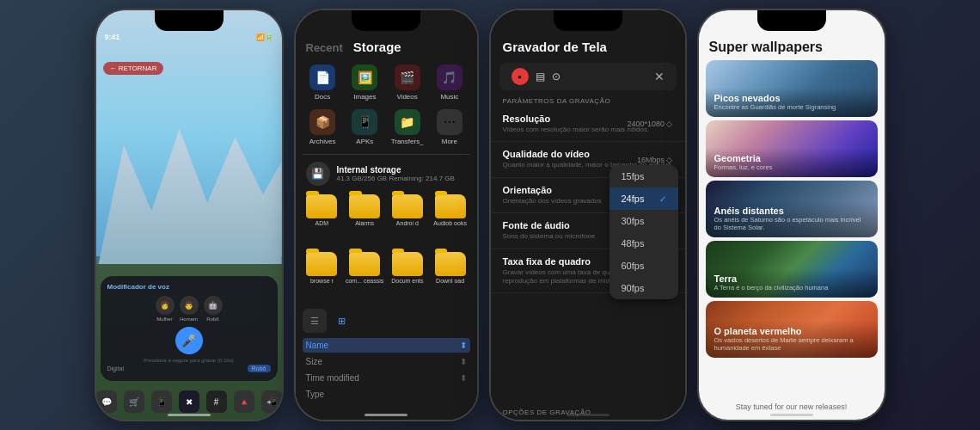 This screenshot has width=980, height=430. I want to click on fm-icon-images: 🖼️ Images, so click(364, 83).